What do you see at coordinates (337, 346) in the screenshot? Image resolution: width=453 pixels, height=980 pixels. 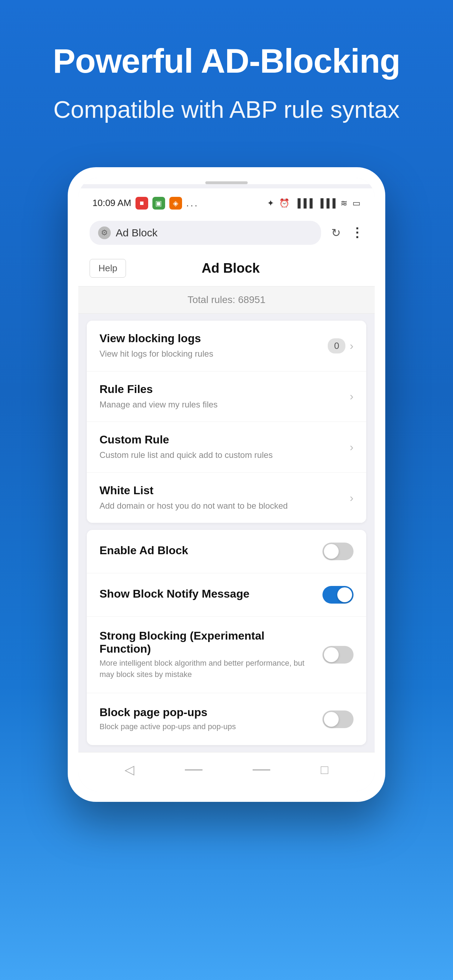 I see `blocking-logs-badge: 0` at bounding box center [337, 346].